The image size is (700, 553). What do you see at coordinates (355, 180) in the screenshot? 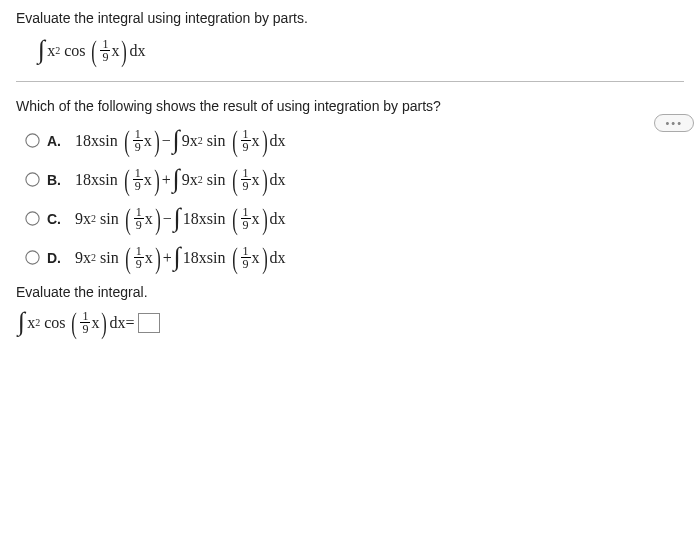
I see `option-b: B. 18x sin (19x) + ∫ 9x2 sin (19x) dx` at bounding box center [355, 180].